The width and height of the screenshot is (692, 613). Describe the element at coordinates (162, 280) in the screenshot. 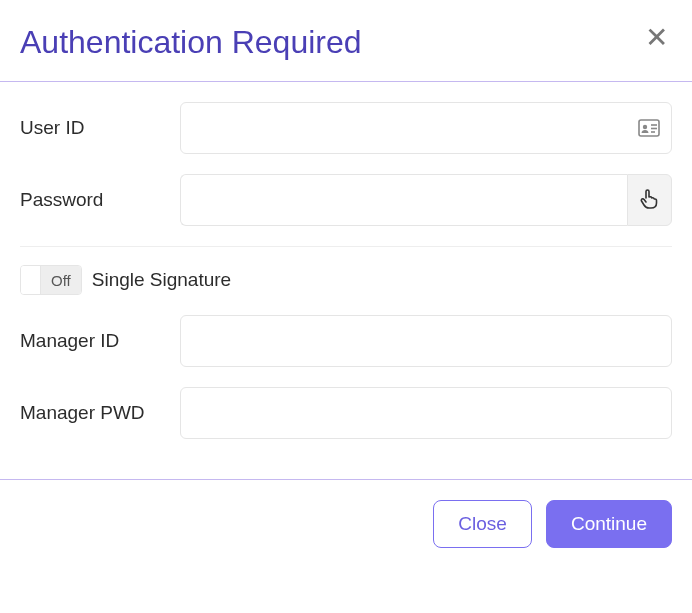

I see `single-signature-label: Single Signature` at that location.